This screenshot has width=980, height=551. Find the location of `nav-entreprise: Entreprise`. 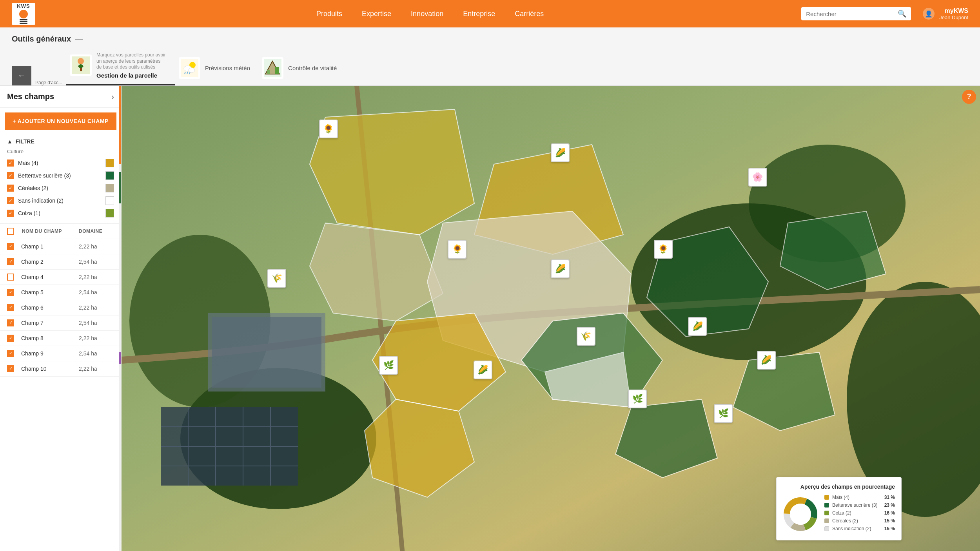

nav-entreprise: Entreprise is located at coordinates (479, 14).